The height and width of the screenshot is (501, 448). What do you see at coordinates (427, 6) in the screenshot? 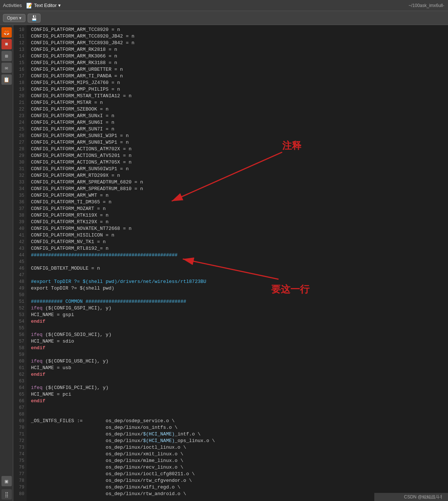
I see `filepath: ~/100ask_imx6ull-` at bounding box center [427, 6].